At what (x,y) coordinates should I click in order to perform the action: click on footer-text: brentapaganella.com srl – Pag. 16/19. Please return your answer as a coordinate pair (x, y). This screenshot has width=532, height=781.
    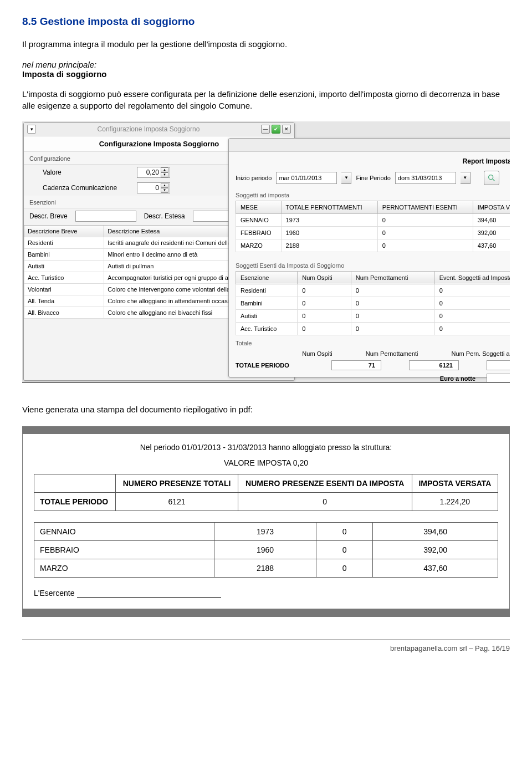
    Looking at the image, I should click on (266, 651).